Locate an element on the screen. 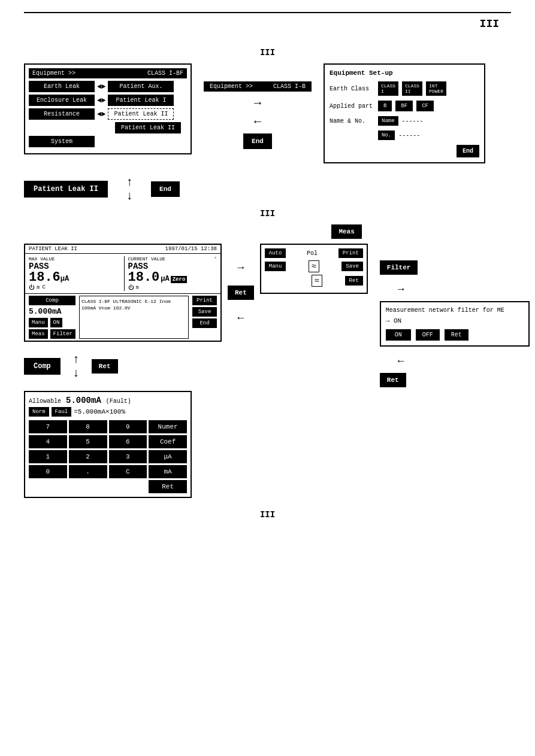  btn-cf: CF is located at coordinates (425, 106).